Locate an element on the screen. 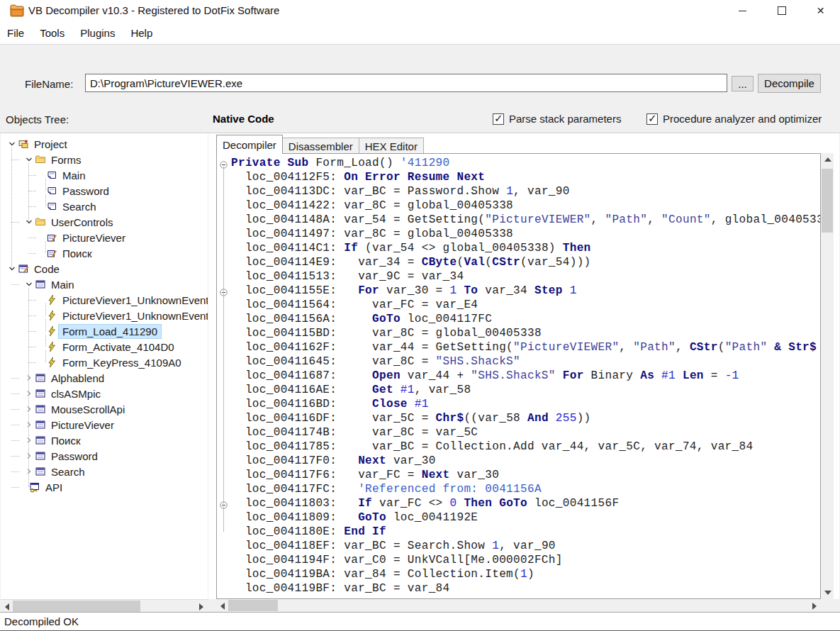 This screenshot has width=840, height=631. tree-item-pictureviever: PictureViever is located at coordinates (104, 425).